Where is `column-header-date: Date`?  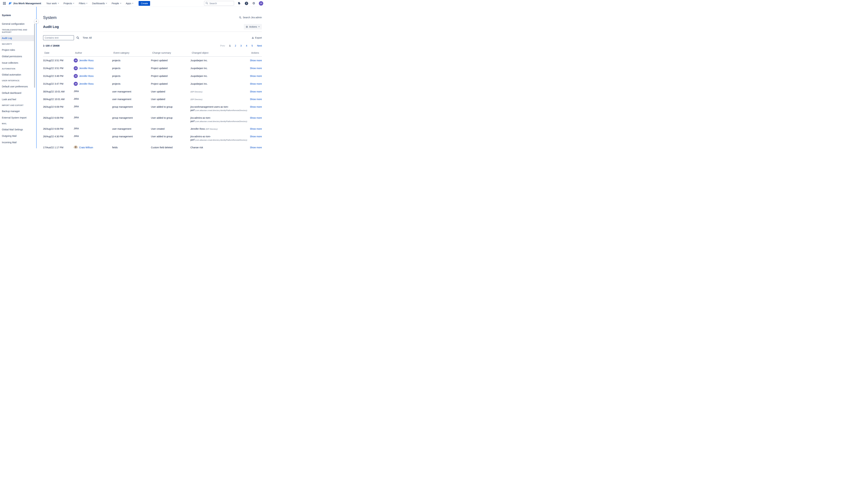 column-header-date: Date is located at coordinates (60, 53).